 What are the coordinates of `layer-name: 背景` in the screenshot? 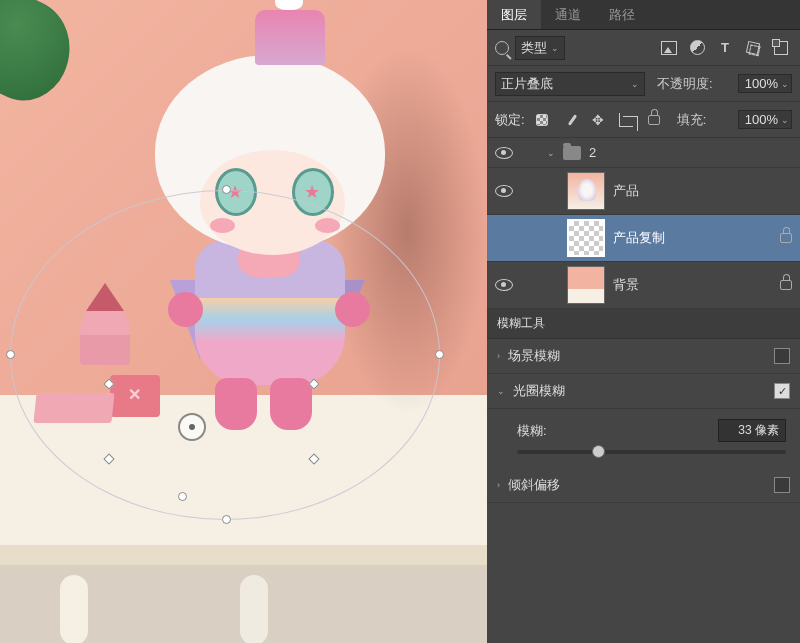 It's located at (626, 285).